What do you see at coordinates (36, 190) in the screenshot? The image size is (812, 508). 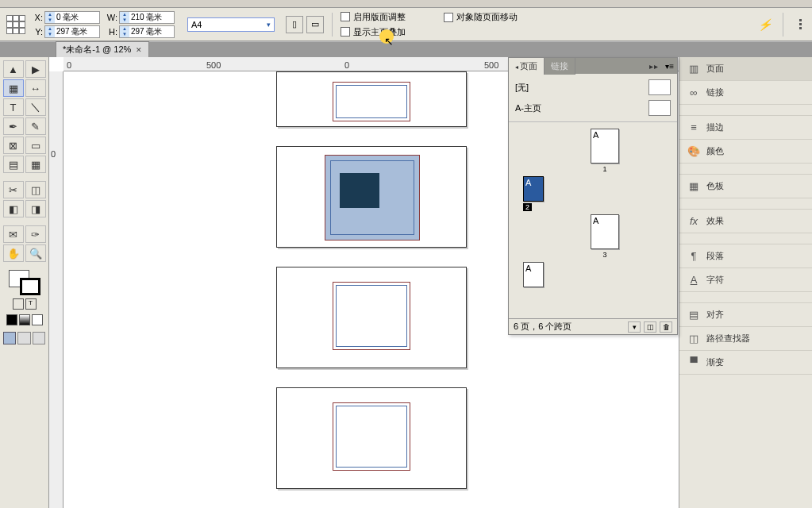 I see `free-transform-tool: ◫` at bounding box center [36, 190].